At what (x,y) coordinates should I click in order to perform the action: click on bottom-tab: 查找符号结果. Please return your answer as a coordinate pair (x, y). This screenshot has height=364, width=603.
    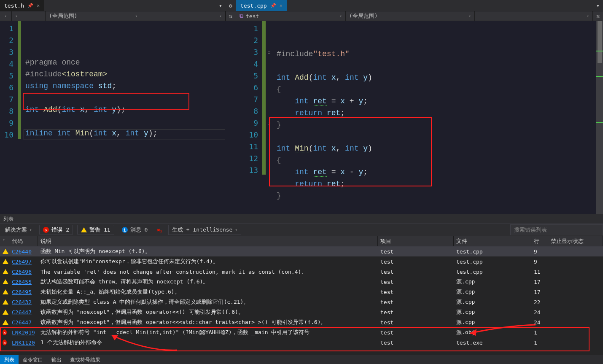
    Looking at the image, I should click on (85, 359).